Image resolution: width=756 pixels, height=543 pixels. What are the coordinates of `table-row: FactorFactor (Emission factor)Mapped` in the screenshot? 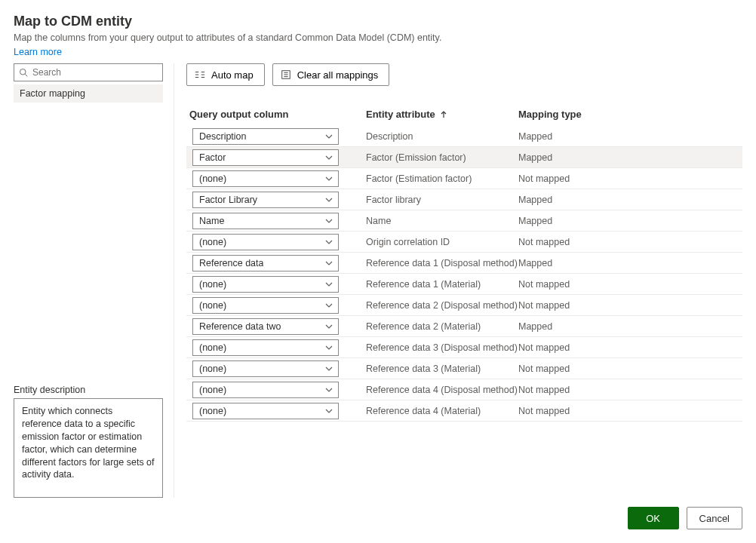 It's located at (465, 158).